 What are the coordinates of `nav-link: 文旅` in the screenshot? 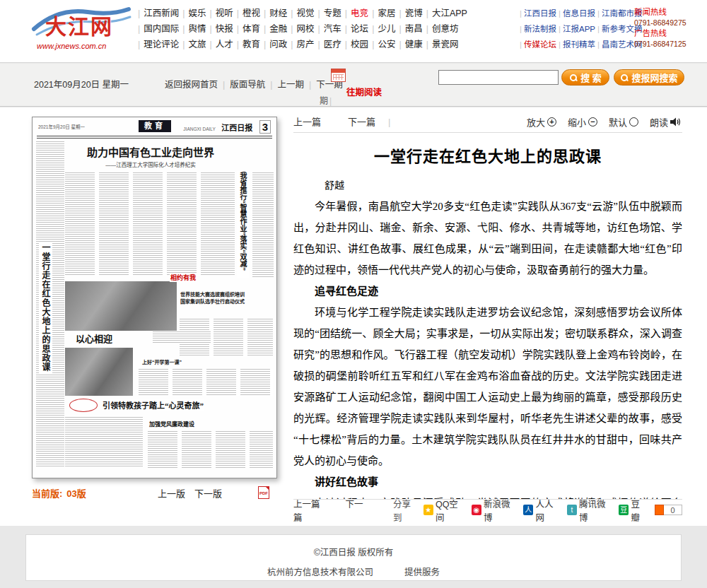 It's located at (198, 45).